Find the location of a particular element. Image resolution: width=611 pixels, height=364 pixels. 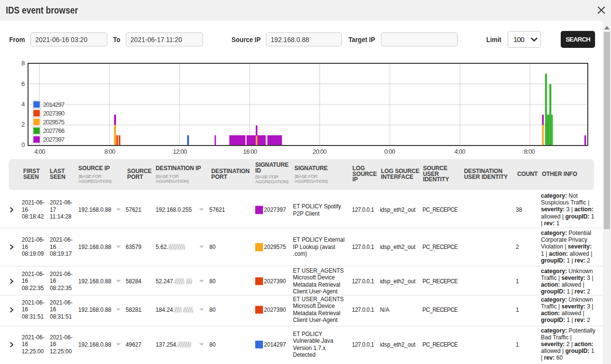

svg-text: 2014297 is located at coordinates (54, 104).